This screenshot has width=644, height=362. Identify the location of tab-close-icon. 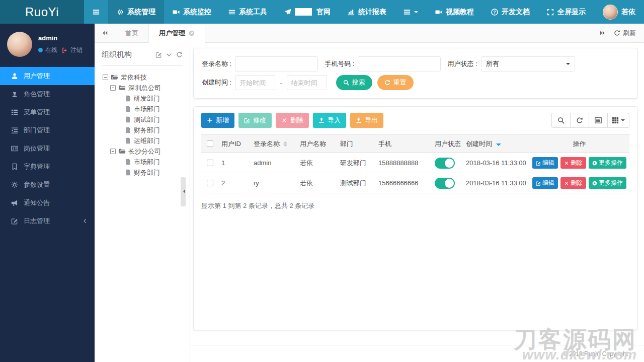
(192, 33).